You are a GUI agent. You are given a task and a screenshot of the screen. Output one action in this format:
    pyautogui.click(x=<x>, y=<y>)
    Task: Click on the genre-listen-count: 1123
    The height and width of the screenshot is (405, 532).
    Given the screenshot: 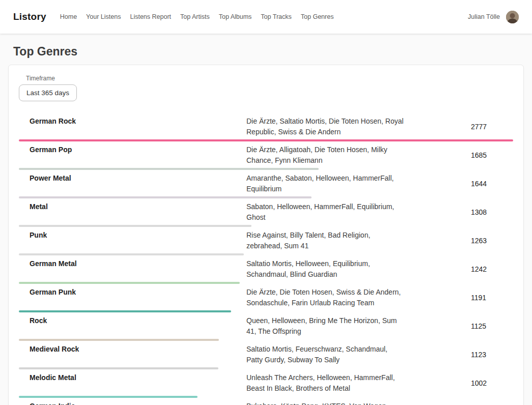 What is the action you would take?
    pyautogui.click(x=479, y=355)
    